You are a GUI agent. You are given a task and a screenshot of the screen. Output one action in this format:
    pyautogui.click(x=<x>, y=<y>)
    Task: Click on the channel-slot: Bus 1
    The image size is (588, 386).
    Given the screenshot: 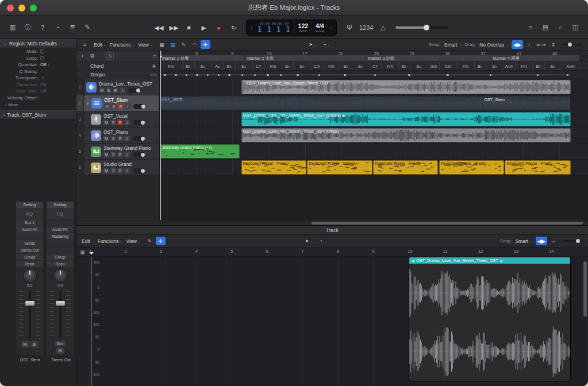 What is the action you would take?
    pyautogui.click(x=30, y=223)
    